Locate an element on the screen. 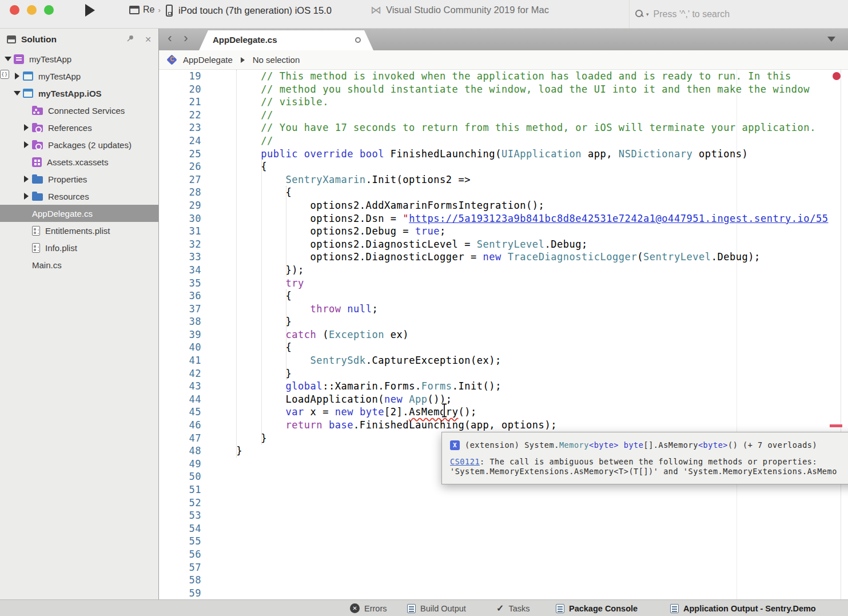 The height and width of the screenshot is (616, 848). solution-pad-icon is located at coordinates (11, 39).